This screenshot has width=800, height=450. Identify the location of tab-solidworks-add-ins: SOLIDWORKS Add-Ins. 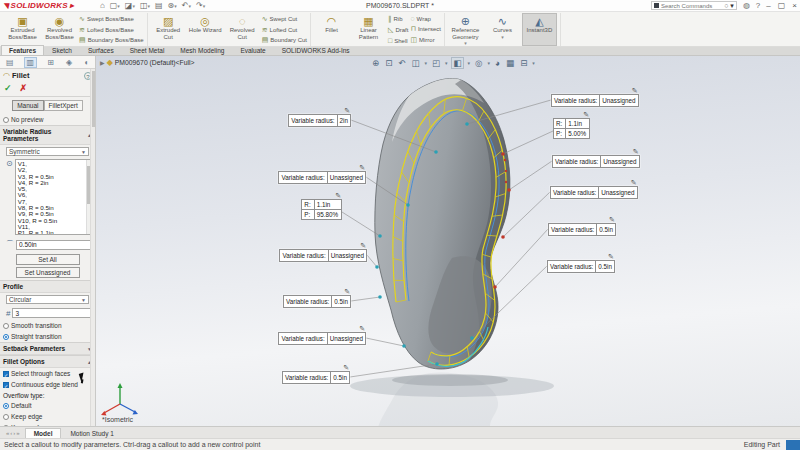
(316, 50).